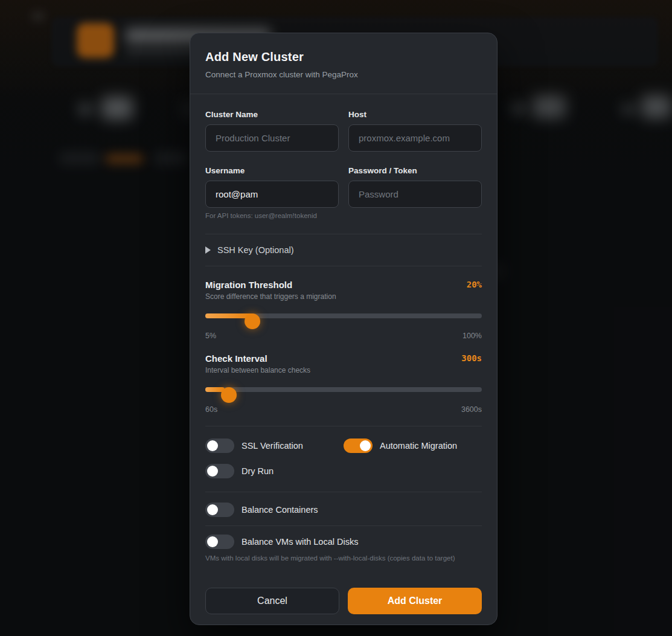 The image size is (672, 636). What do you see at coordinates (220, 471) in the screenshot?
I see `dry-run-switch` at bounding box center [220, 471].